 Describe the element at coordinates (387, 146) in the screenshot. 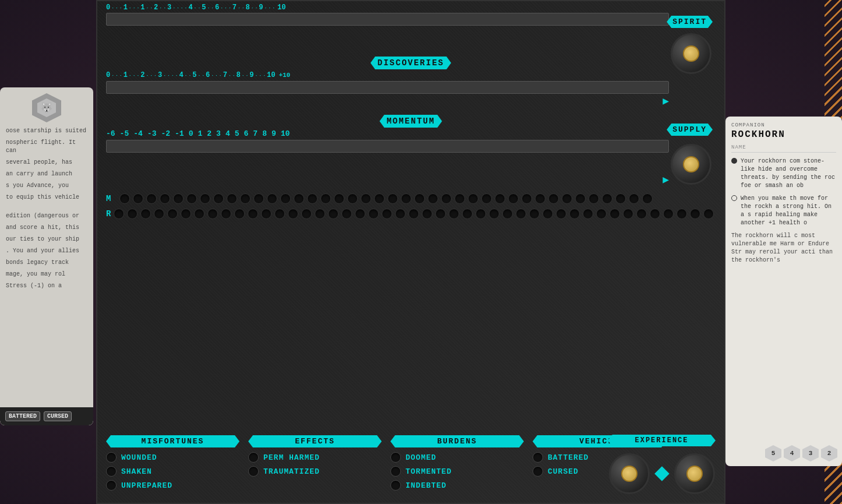

I see `momentum-track-slider` at that location.